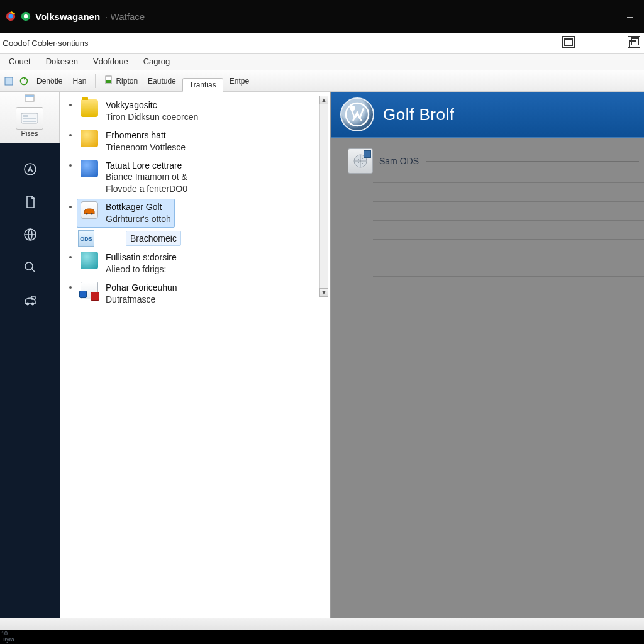 Image resolution: width=644 pixels, height=644 pixels. I want to click on left-mini-icon, so click(30, 99).